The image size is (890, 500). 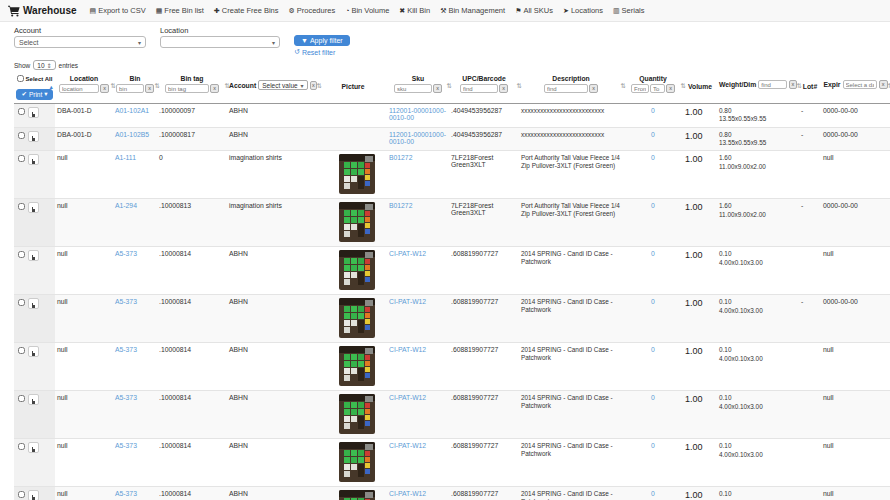 I want to click on clear-location-filter-button: x, so click(x=104, y=88).